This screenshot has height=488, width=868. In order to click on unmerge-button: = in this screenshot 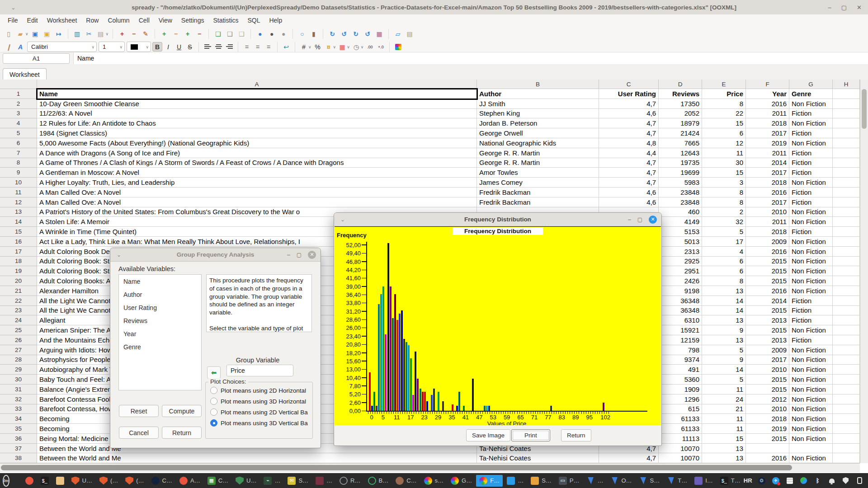, I will do `click(269, 47)`.